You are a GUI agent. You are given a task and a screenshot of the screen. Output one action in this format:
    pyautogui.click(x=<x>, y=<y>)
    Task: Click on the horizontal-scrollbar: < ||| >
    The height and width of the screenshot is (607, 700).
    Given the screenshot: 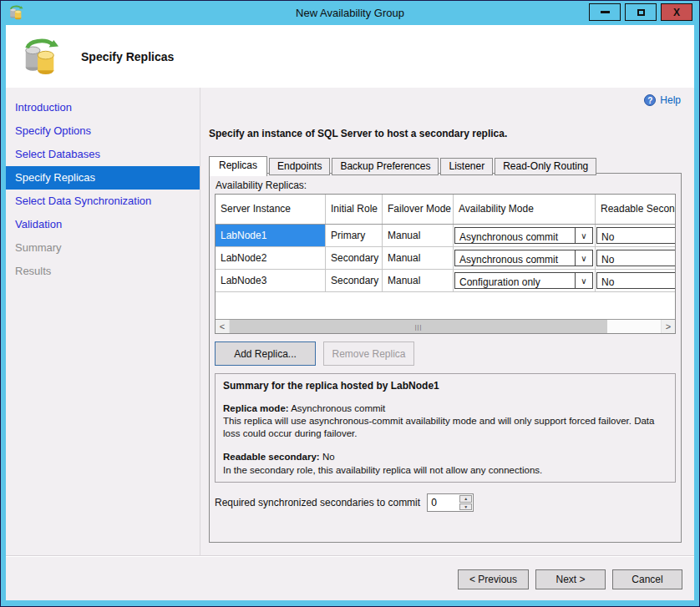 What is the action you would take?
    pyautogui.click(x=445, y=326)
    